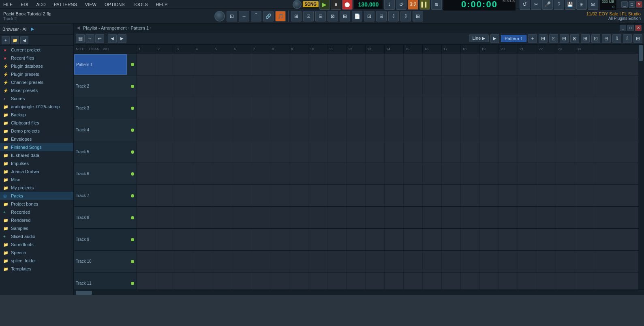 This screenshot has height=326, width=644. What do you see at coordinates (261, 195) in the screenshot?
I see `grid-cell-r7-c7` at bounding box center [261, 195].